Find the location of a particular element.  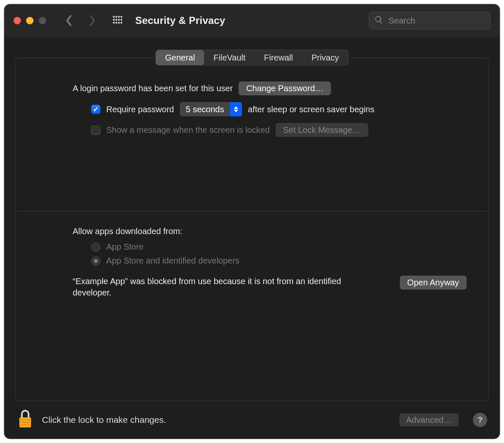

require-password-delay-value: 5 seconds is located at coordinates (205, 109).